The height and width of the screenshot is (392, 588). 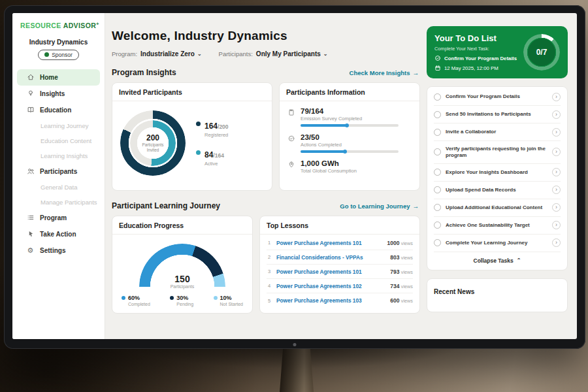 I want to click on participants-filter-label: Participants:, so click(x=236, y=54).